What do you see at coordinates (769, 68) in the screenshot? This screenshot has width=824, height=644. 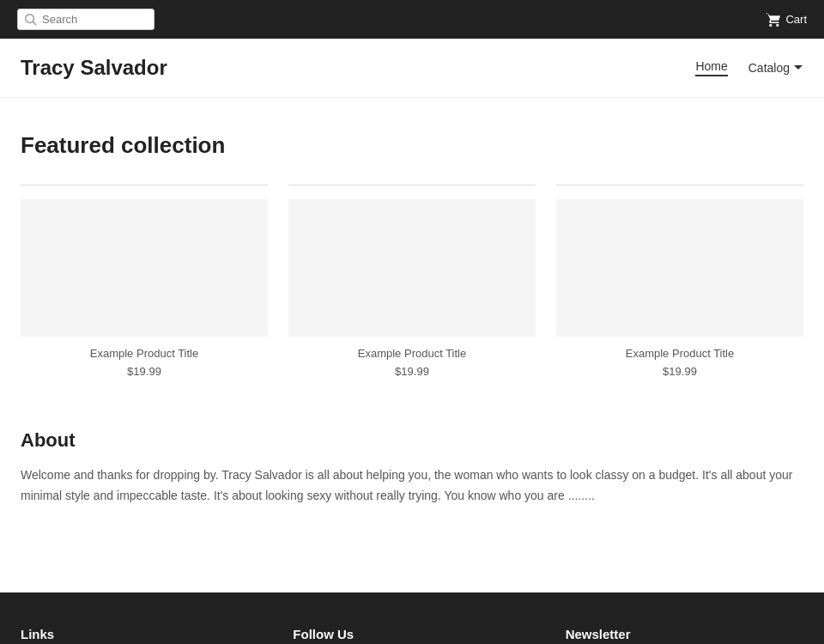 I see `nav-catalog-link: Catalog` at bounding box center [769, 68].